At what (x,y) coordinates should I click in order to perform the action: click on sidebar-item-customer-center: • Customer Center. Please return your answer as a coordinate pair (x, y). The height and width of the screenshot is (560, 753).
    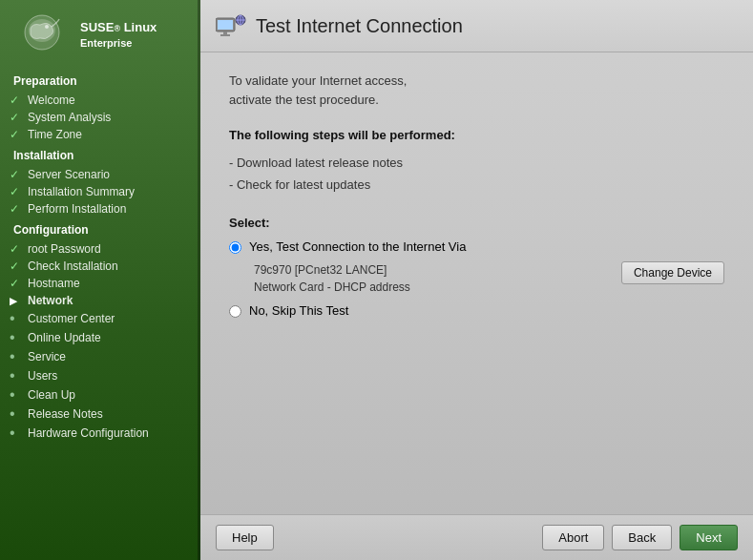
    Looking at the image, I should click on (100, 319).